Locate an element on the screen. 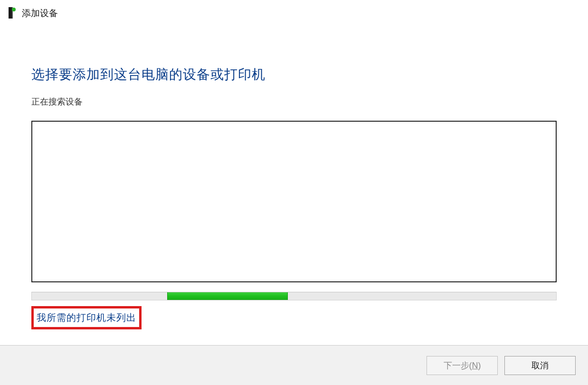 This screenshot has width=588, height=385. printer-not-listed-link: 我所需的打印机未列出 is located at coordinates (86, 318).